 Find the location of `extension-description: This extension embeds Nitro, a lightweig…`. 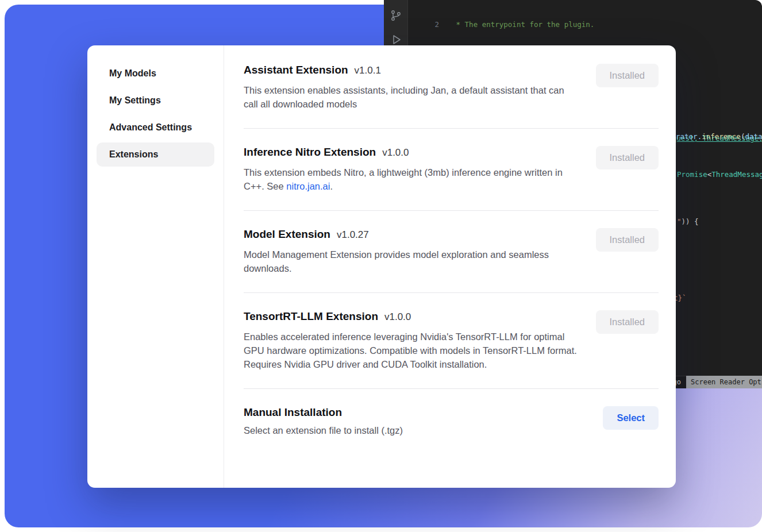

extension-description: This extension embeds Nitro, a lightweig… is located at coordinates (411, 179).